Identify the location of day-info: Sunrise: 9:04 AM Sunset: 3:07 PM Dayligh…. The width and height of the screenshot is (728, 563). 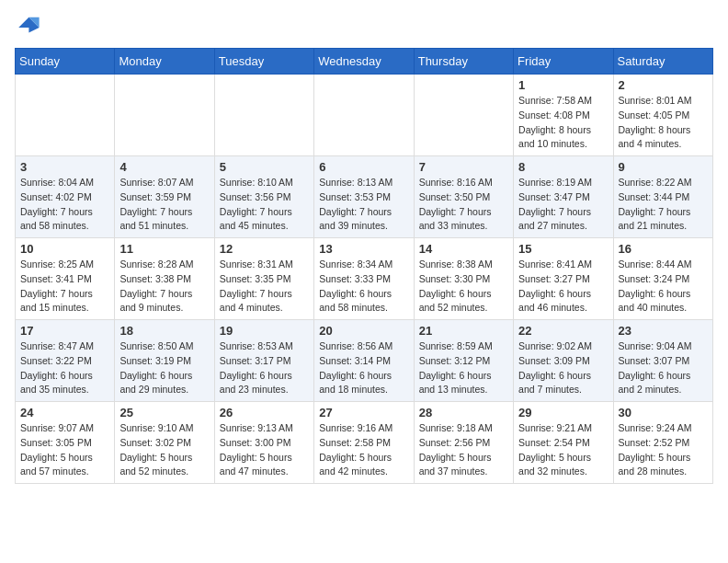
(664, 368).